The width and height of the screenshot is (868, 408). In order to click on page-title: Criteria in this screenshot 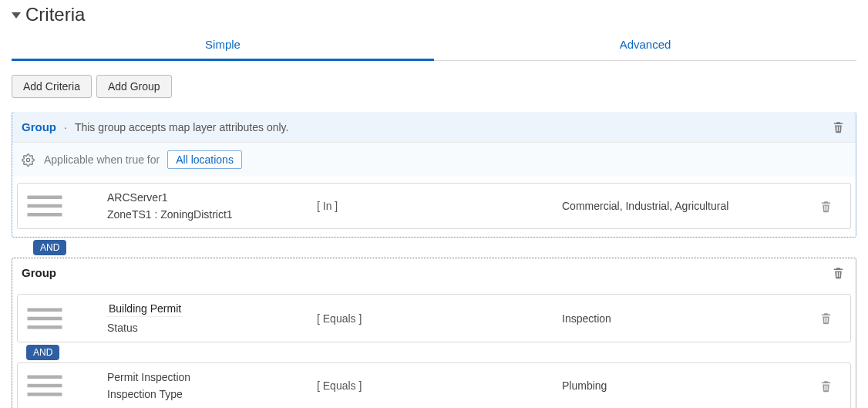, I will do `click(56, 15)`.